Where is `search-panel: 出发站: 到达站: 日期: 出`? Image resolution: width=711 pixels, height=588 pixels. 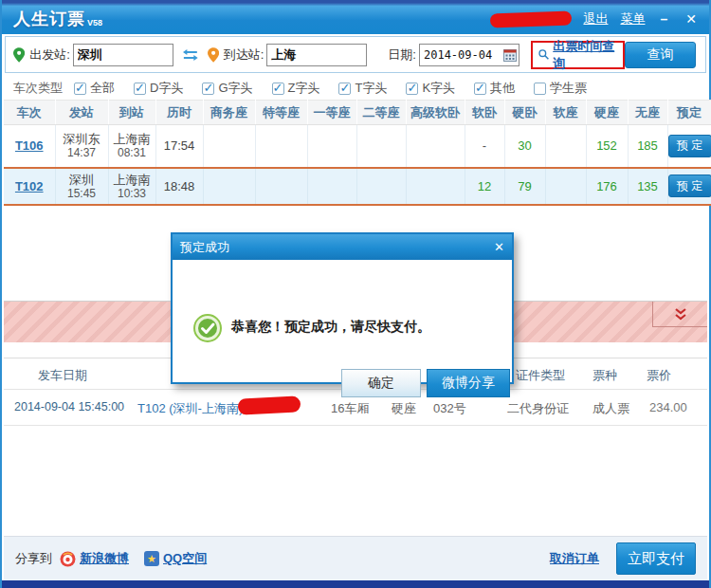
search-panel: 出发站: 到达站: 日期: 出 is located at coordinates (356, 55).